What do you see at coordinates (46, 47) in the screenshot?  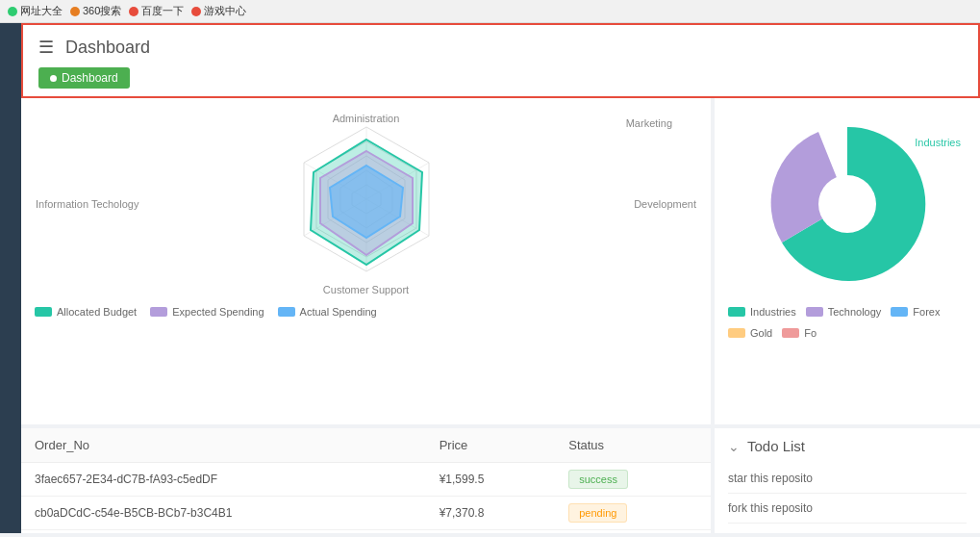 I see `hamburger-icon: ☰` at bounding box center [46, 47].